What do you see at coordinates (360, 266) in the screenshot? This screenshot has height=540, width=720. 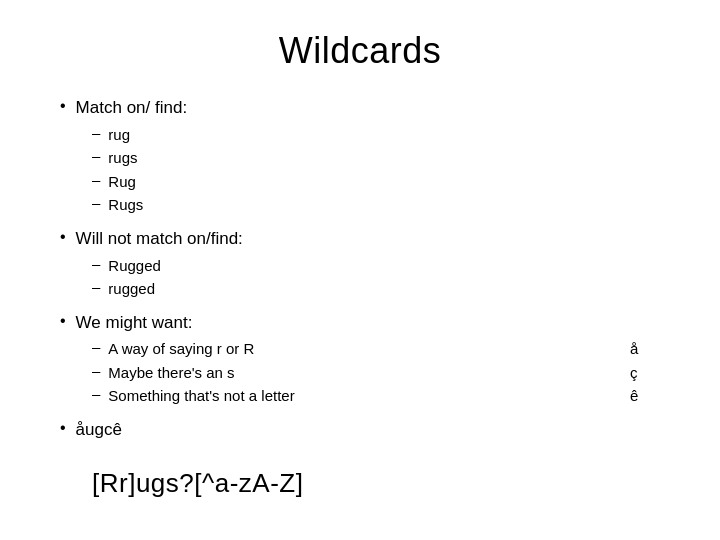 I see `section-will-not-match: • Will not match on/find: – Rugged – rug…` at bounding box center [360, 266].